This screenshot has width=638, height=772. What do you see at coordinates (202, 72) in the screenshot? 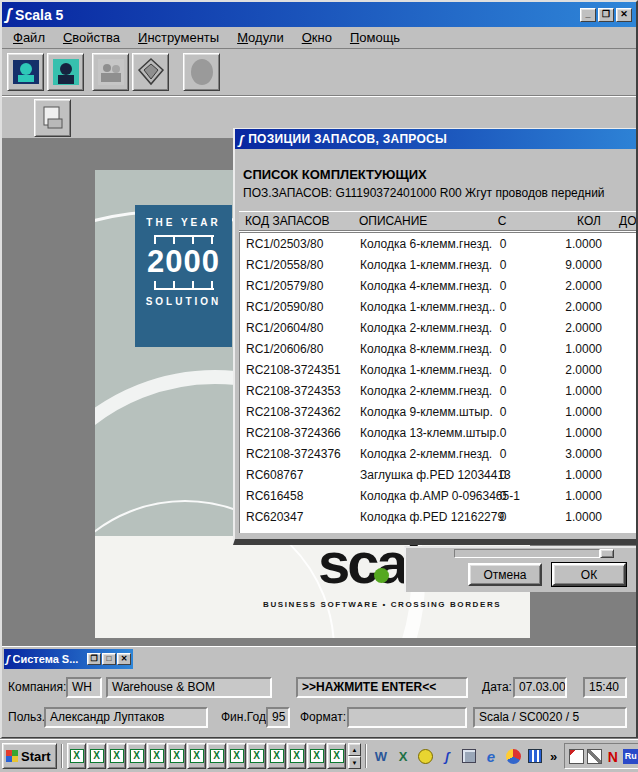
I see `blank-button` at bounding box center [202, 72].